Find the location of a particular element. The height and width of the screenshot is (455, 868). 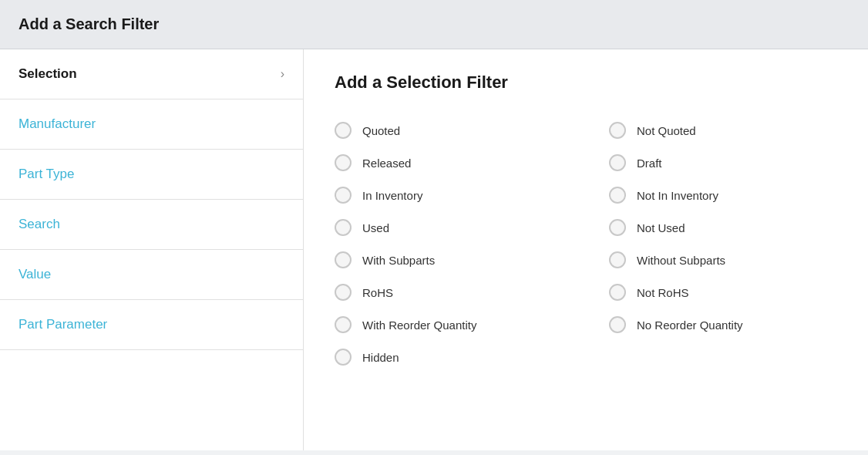

filter-row-rohs: RoHS is located at coordinates (449, 292).